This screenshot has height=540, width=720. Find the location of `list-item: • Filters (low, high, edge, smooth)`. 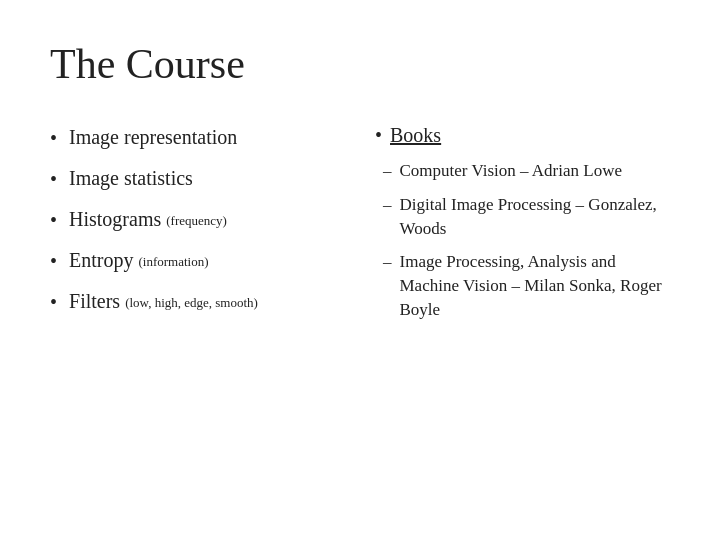

list-item: • Filters (low, high, edge, smooth) is located at coordinates (198, 302).